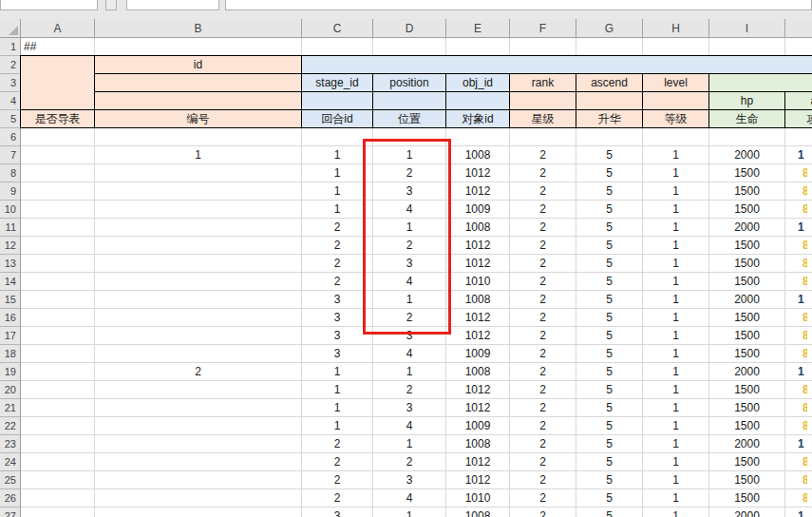  I want to click on cell-H26: 1, so click(676, 498).